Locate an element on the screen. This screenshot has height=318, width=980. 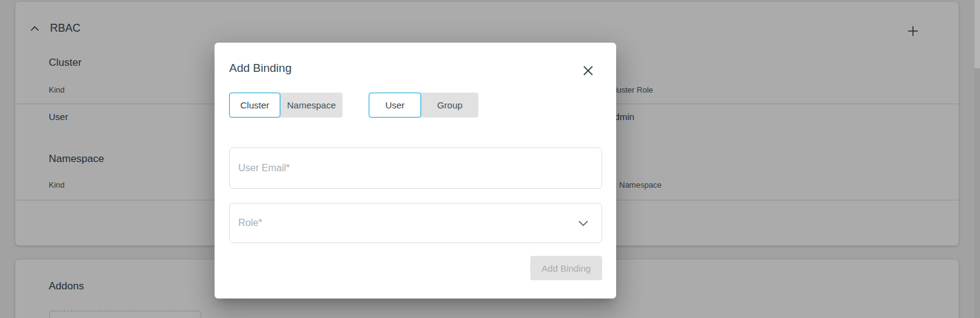
binding-scope-toggle-group: Cluster Namespace is located at coordinates (286, 105).